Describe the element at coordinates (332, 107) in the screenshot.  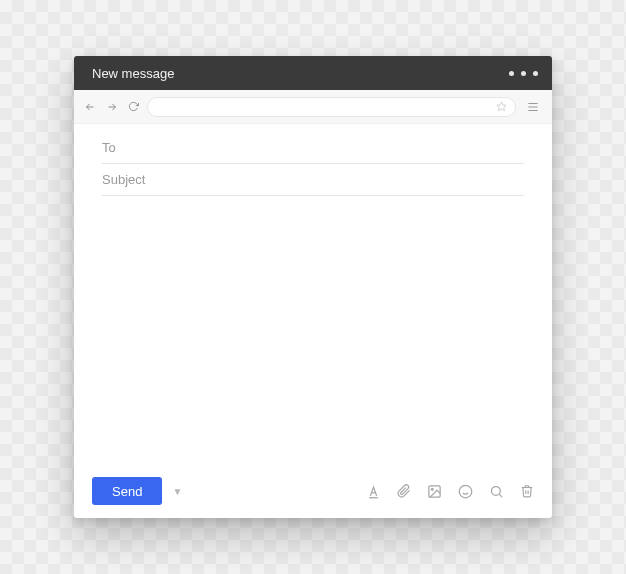
I see `address-bar` at that location.